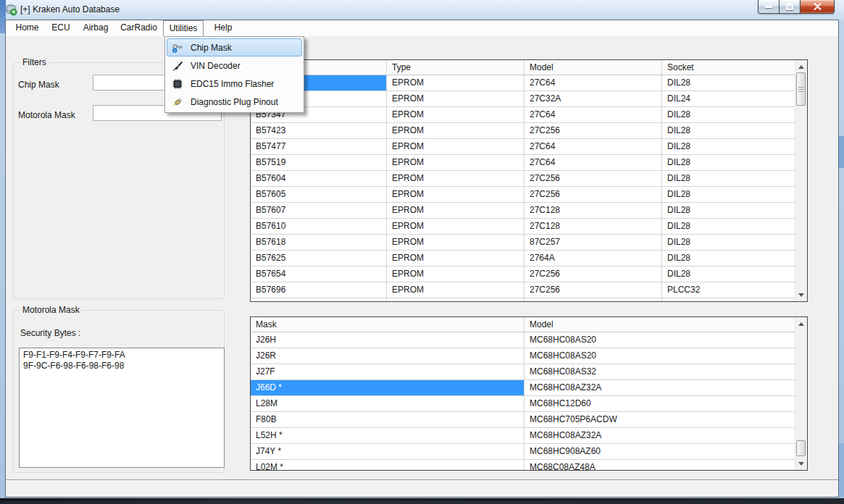  What do you see at coordinates (223, 28) in the screenshot?
I see `menu-help: Help` at bounding box center [223, 28].